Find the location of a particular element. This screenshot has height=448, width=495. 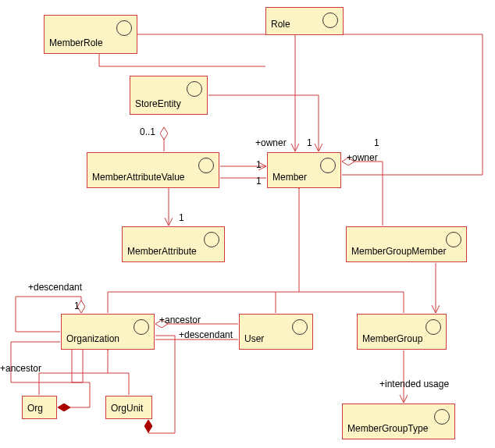

class-label: MemberRole is located at coordinates (77, 43).